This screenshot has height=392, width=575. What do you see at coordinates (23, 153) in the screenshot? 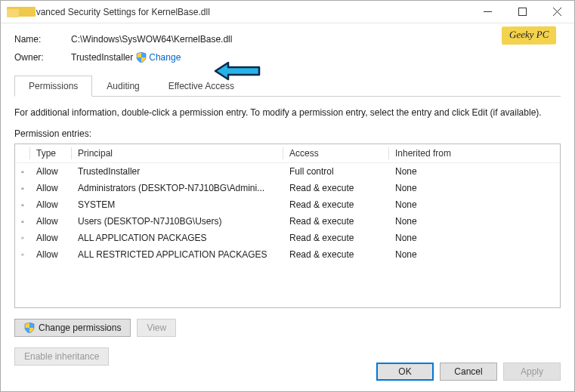
I see `col-header-icon` at bounding box center [23, 153].